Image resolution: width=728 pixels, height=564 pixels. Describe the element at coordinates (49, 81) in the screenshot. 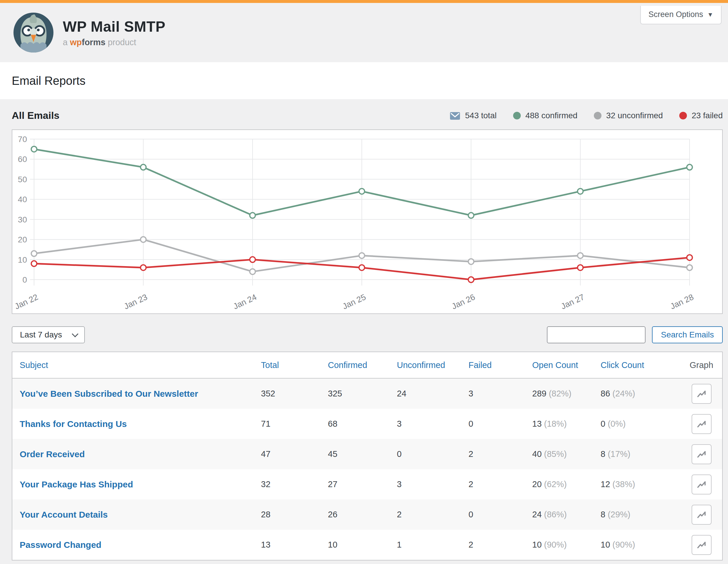

I see `page-title: Email Reports` at that location.